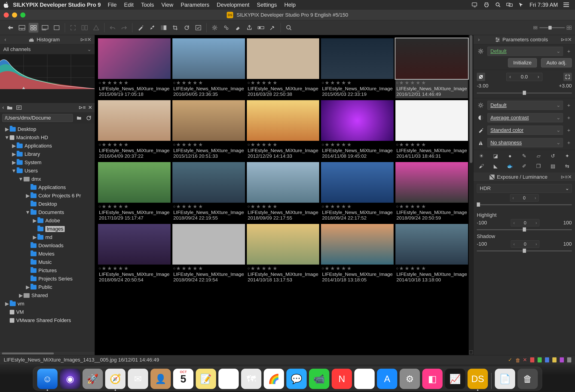  I want to click on tool-brush2-icon: 🖌, so click(481, 166).